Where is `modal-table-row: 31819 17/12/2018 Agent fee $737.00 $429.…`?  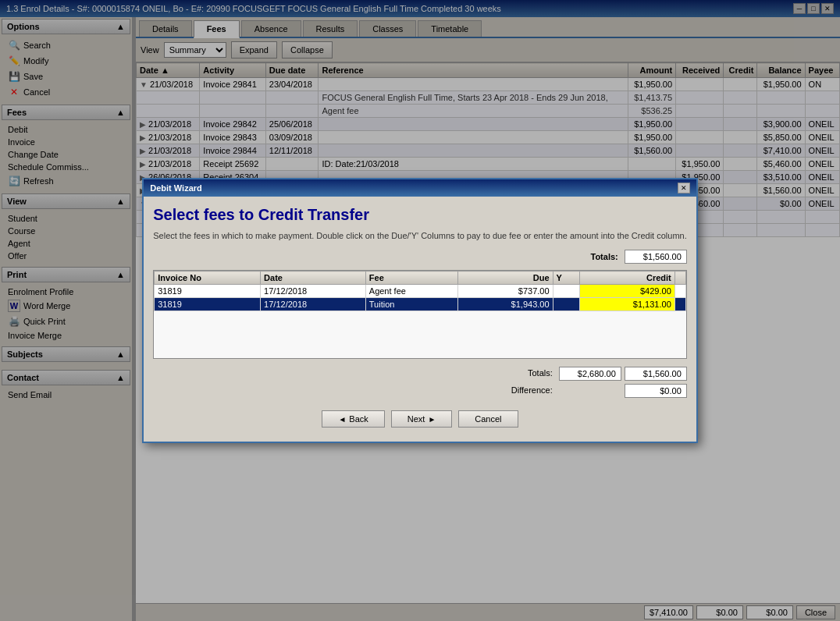 modal-table-row: 31819 17/12/2018 Agent fee $737.00 $429.… is located at coordinates (420, 292).